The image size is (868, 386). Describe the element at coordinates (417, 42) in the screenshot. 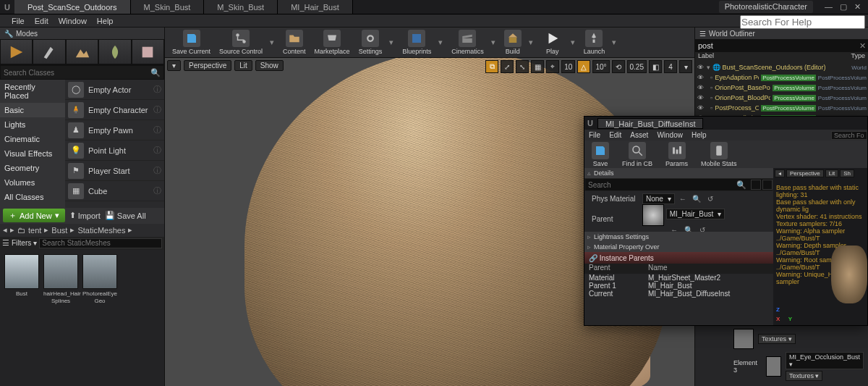

I see `blueprints-button: Blueprints` at that location.